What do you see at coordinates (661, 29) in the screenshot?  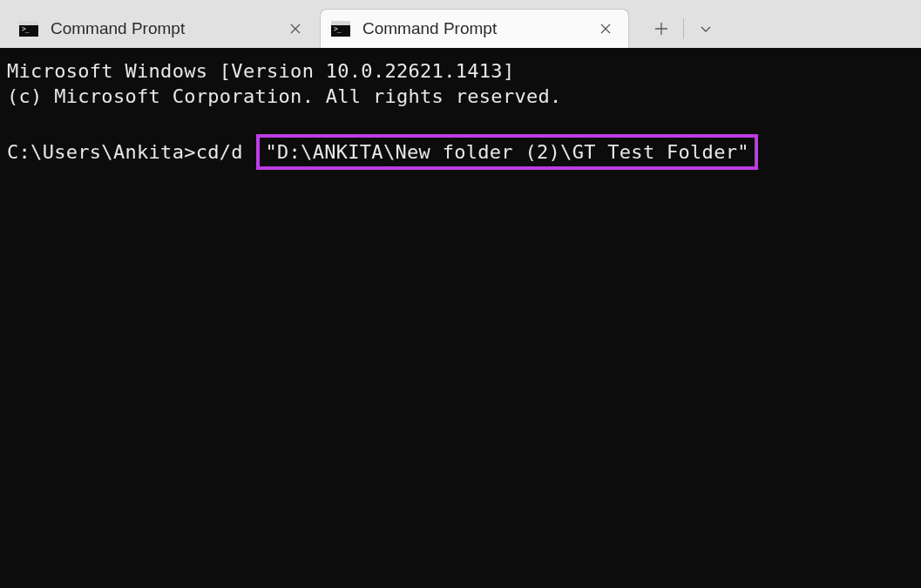 I see `add-tab-button` at bounding box center [661, 29].